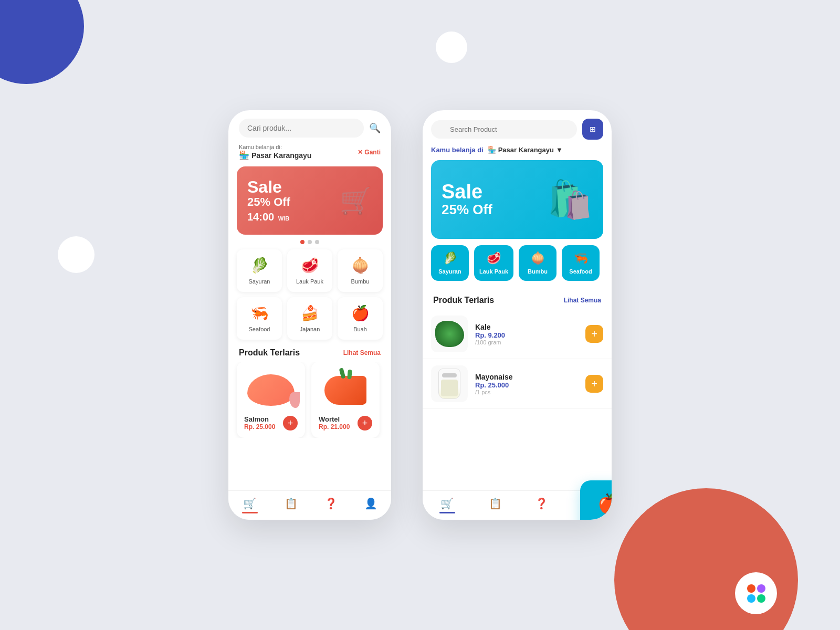  I want to click on nav-cart-left: 🛒, so click(250, 505).